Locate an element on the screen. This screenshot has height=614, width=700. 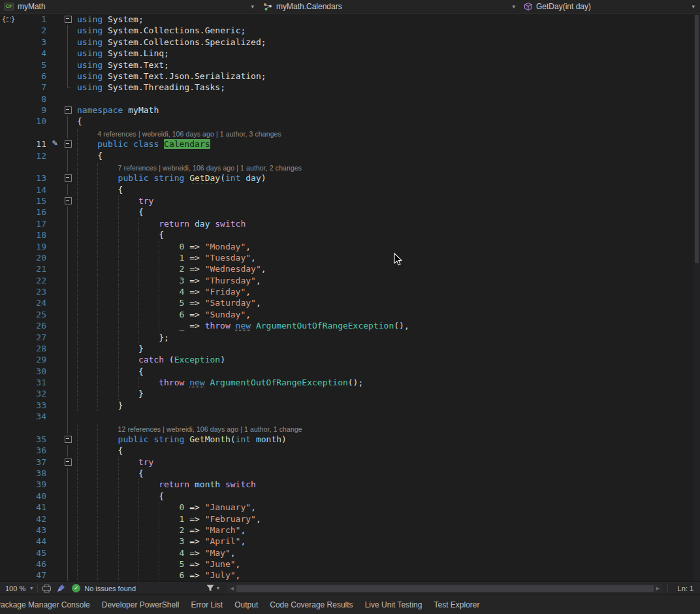
code-text: return month switch is located at coordinates (388, 485).